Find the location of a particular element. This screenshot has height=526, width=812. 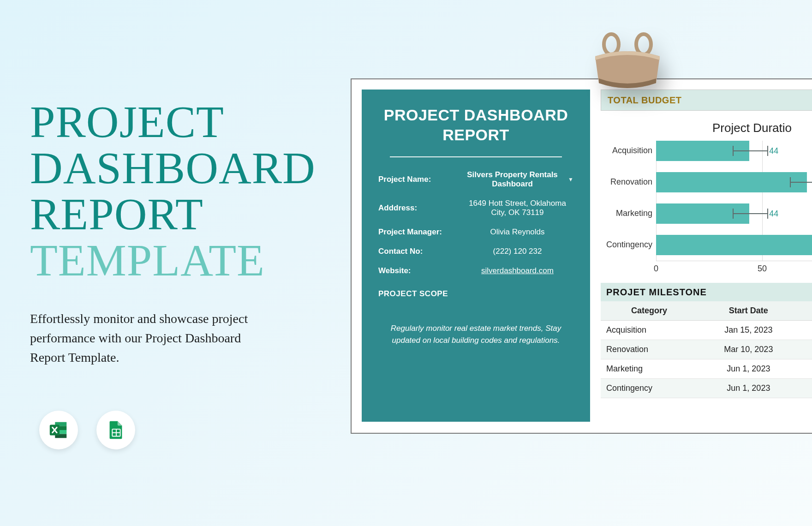

milestone-category-cell: Renovation is located at coordinates (649, 350).